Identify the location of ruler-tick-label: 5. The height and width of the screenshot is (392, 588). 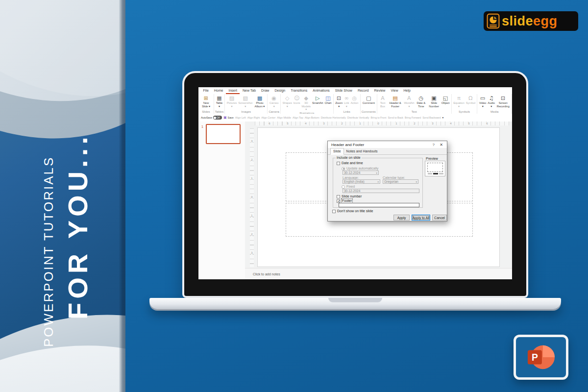
(468, 123).